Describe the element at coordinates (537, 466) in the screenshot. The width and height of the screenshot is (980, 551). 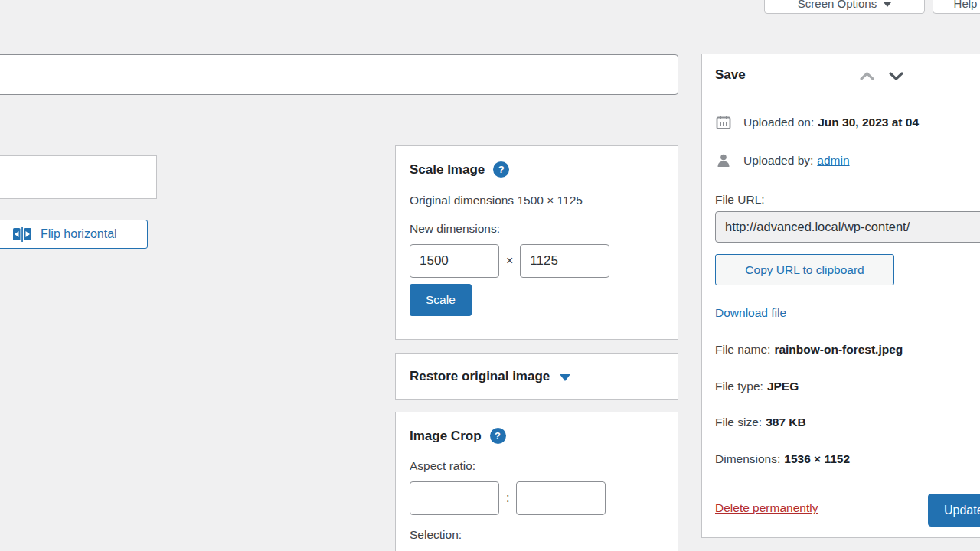
I see `aspect-ratio-label: Aspect ratio:` at that location.